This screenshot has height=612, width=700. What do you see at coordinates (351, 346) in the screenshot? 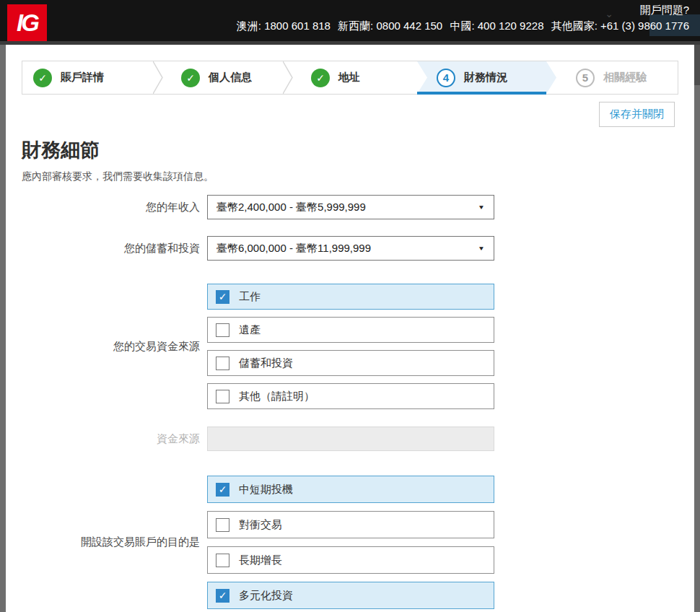
I see `funds-source-options: ✓ 工作 遺產 儲蓄和投資 其他（請註明）` at bounding box center [351, 346].